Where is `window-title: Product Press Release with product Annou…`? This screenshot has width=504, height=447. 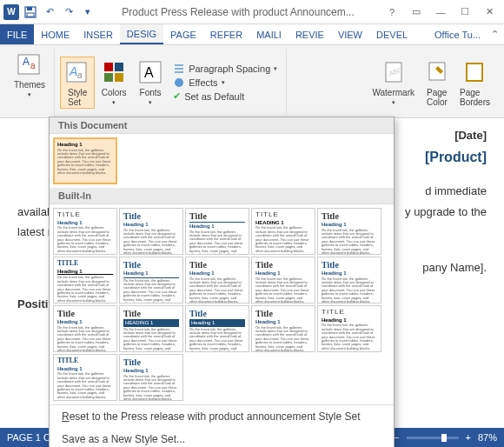
window-title: Product Press Release with product Annou… is located at coordinates (238, 12).